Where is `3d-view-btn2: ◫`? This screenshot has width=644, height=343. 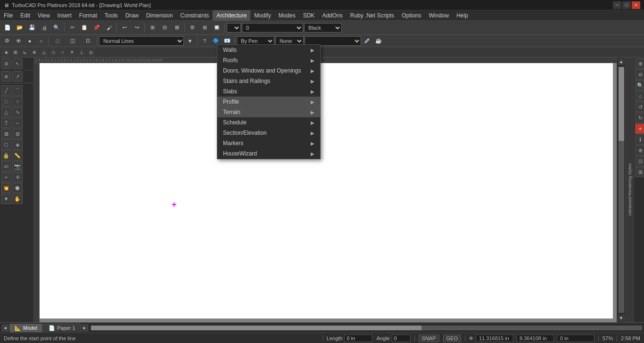 3d-view-btn2: ◫ is located at coordinates (73, 41).